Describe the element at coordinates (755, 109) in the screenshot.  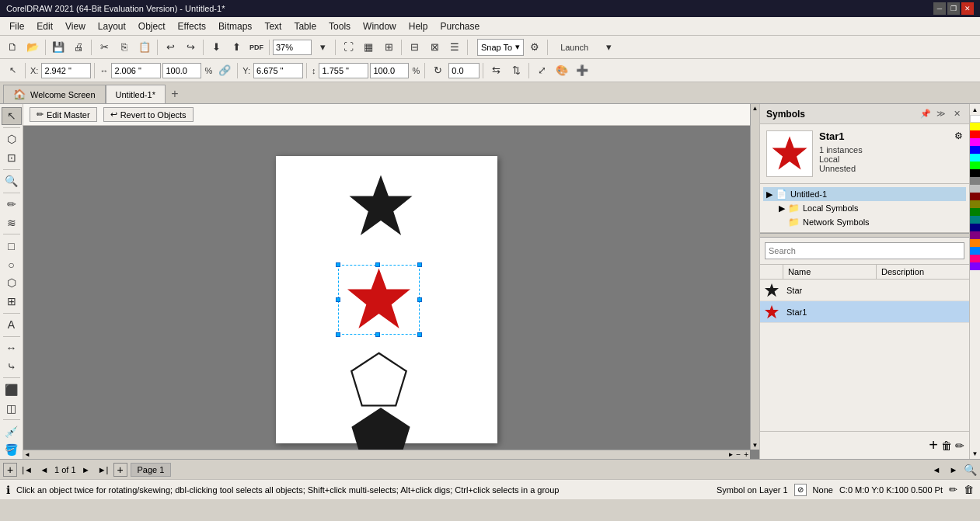
I see `scroll-up-button: ▲` at that location.